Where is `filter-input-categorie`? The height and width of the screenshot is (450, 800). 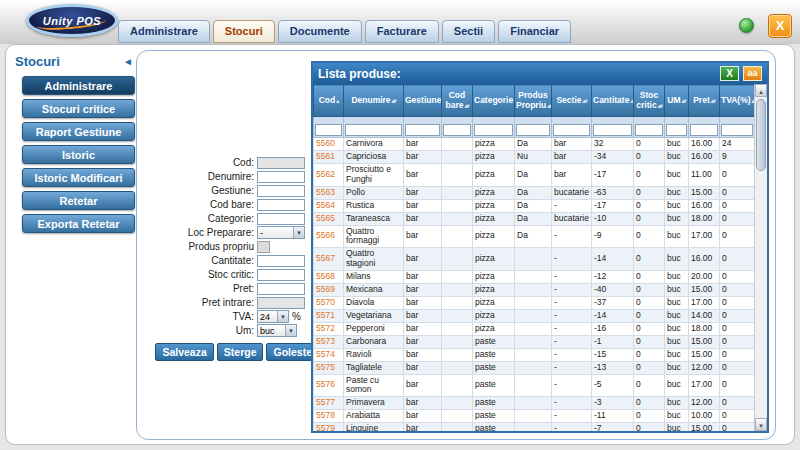
filter-input-categorie is located at coordinates (494, 130).